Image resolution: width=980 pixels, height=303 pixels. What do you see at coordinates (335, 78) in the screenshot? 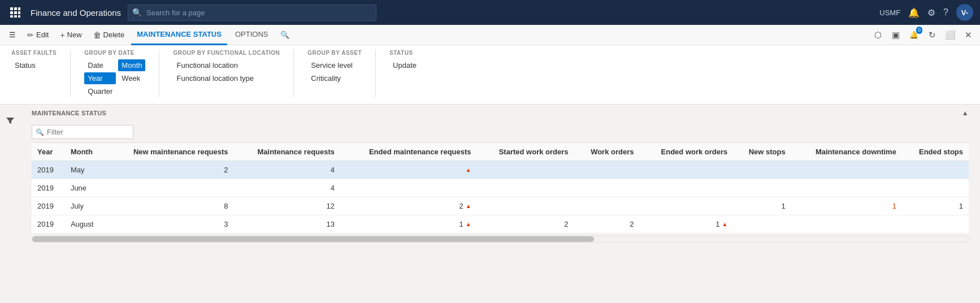
I see `criticality-item: Criticality` at bounding box center [335, 78].